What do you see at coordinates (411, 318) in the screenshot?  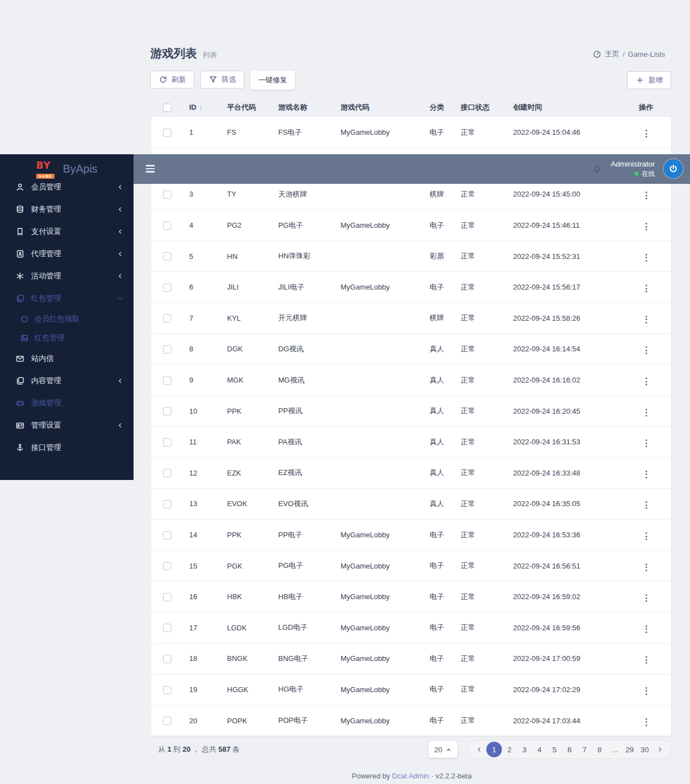 I see `table-row: 7KYL开元棋牌棋牌正常2022-09-24 15:58:26` at bounding box center [411, 318].